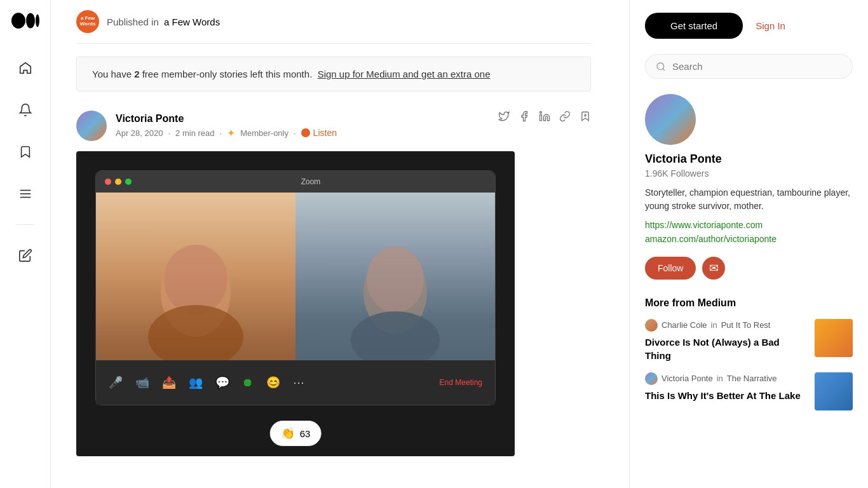 Image resolution: width=868 pixels, height=488 pixels. I want to click on twitter-share-icon, so click(504, 118).